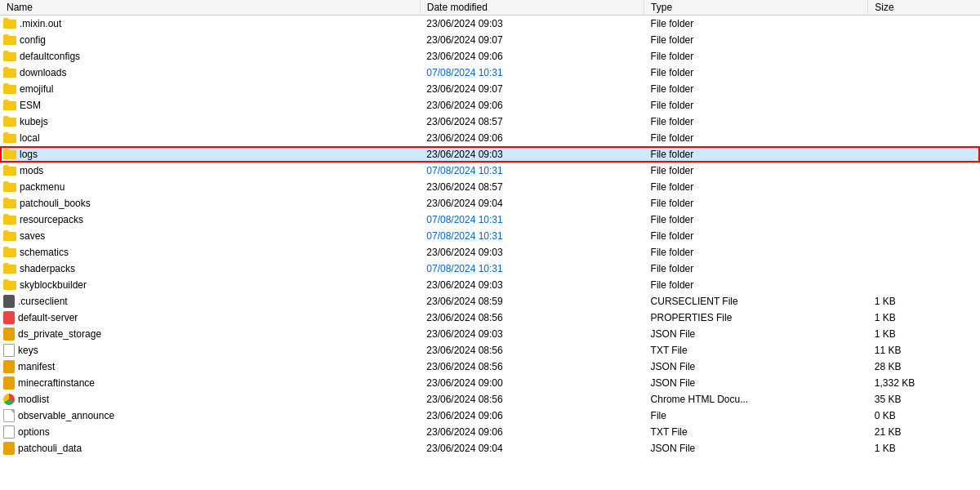 Image resolution: width=980 pixels, height=490 pixels. What do you see at coordinates (490, 252) in the screenshot?
I see `table-row: schematics23/06/2024 09:03File folder` at bounding box center [490, 252].